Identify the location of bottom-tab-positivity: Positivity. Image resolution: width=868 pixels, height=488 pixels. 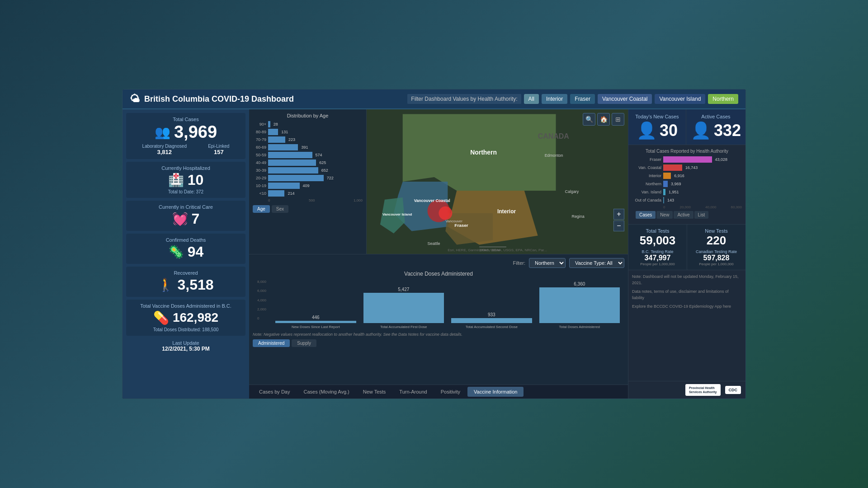
(450, 392).